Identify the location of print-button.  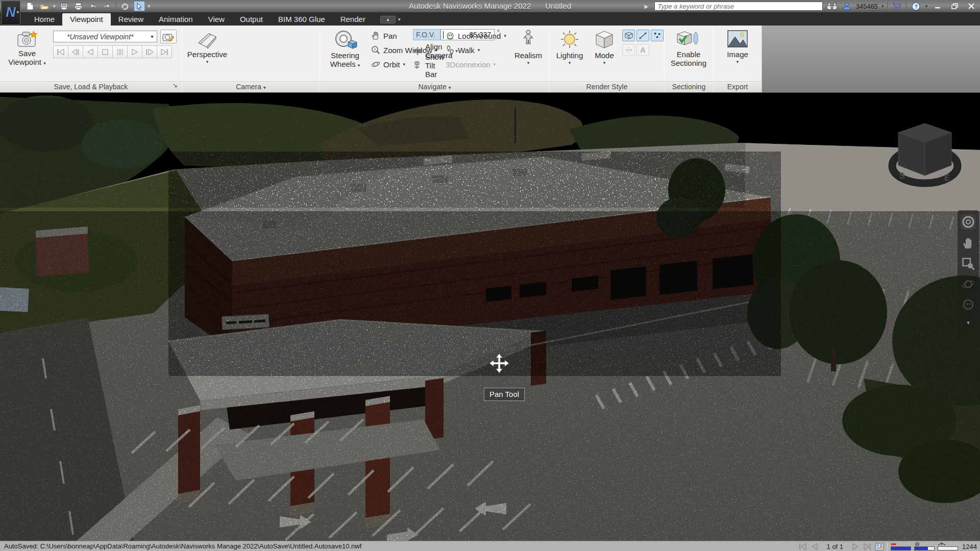
(79, 6).